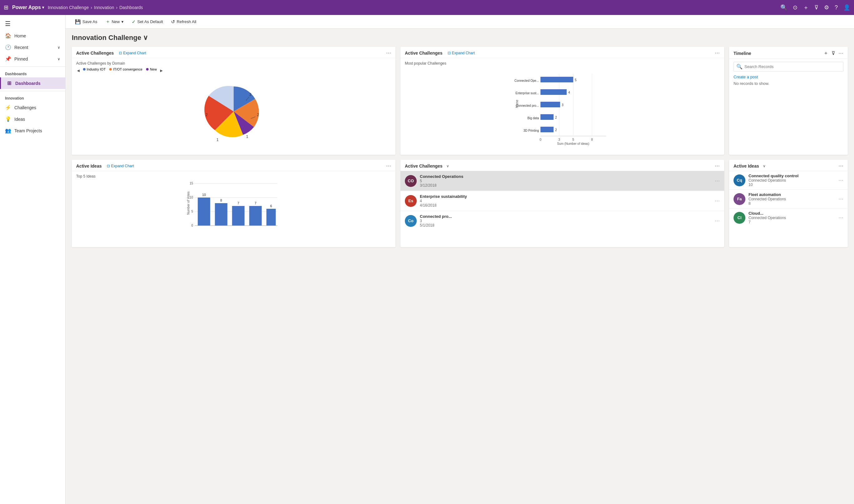 The height and width of the screenshot is (504, 854). Describe the element at coordinates (33, 36) in the screenshot. I see `sidebar-item-home: 🏠 Home` at that location.